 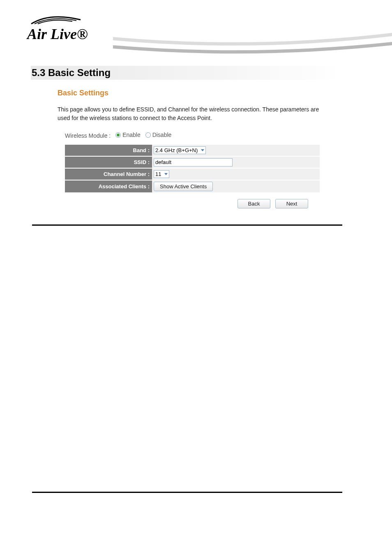 What do you see at coordinates (108, 162) in the screenshot?
I see `ssid-label: SSID :` at bounding box center [108, 162].